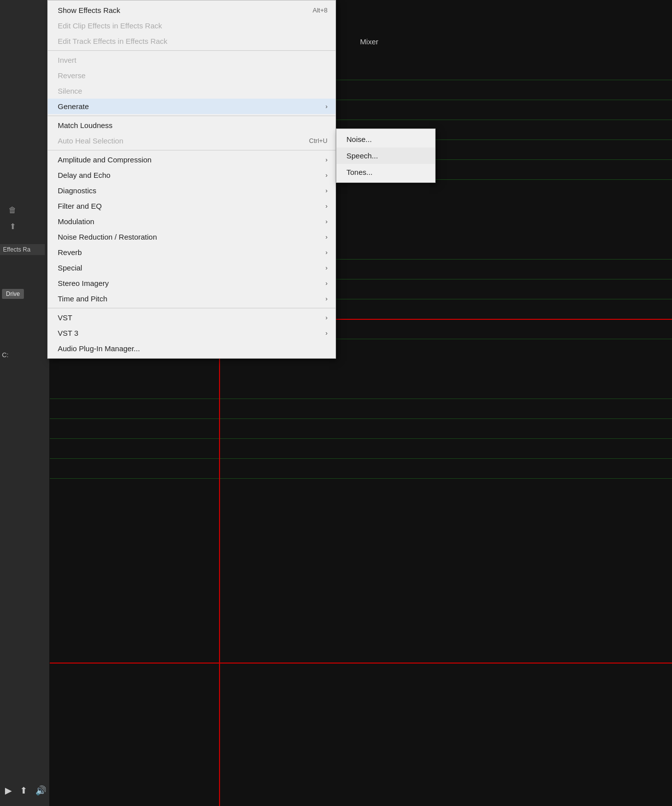 The width and height of the screenshot is (672, 806). Describe the element at coordinates (192, 268) in the screenshot. I see `menu-item-special: Special›` at that location.